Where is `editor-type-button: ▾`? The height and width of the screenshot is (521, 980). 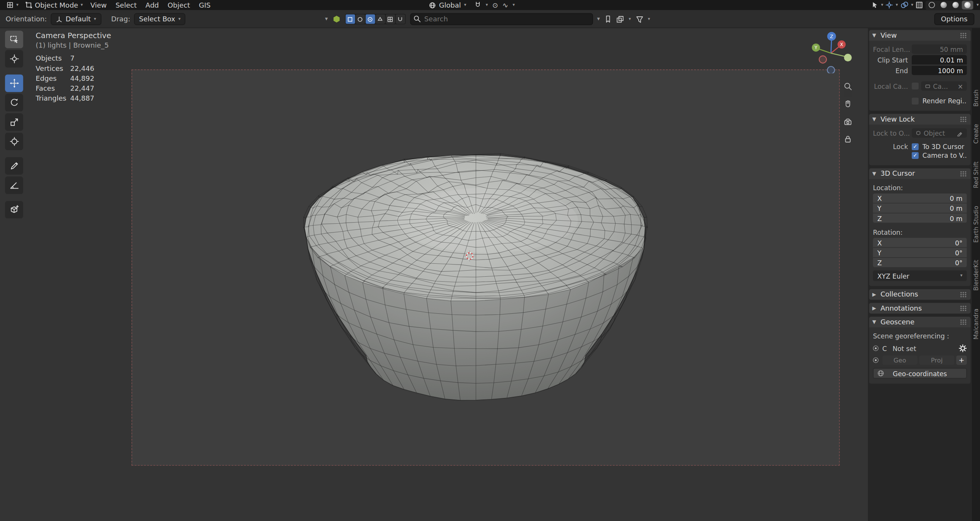 editor-type-button: ▾ is located at coordinates (12, 5).